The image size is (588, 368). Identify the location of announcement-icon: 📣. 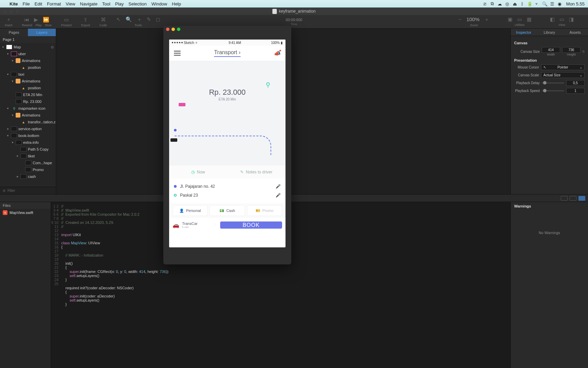
(277, 53).